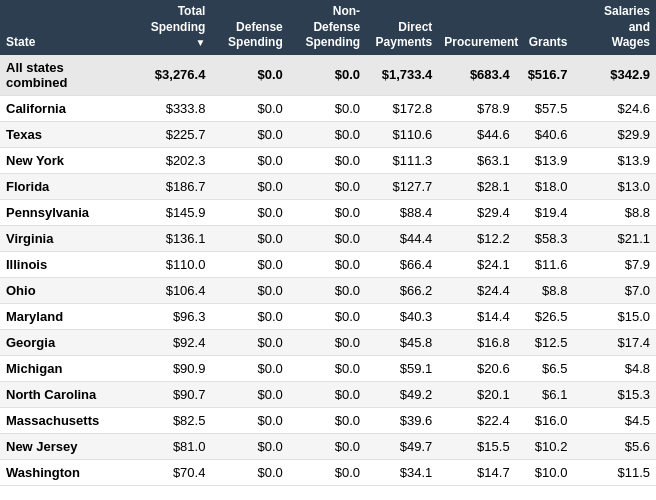 The width and height of the screenshot is (656, 500). I want to click on cell-total: $110.0, so click(172, 264).